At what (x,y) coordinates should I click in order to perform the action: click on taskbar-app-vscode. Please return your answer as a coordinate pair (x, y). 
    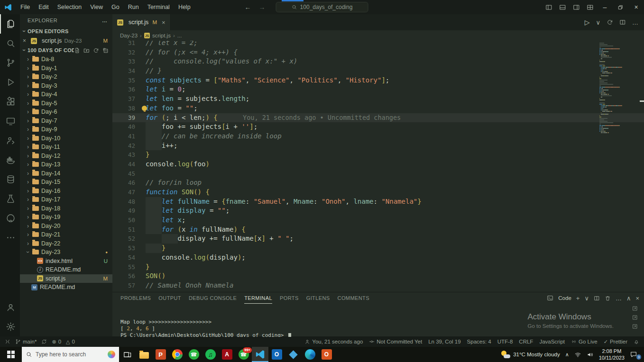
    Looking at the image, I should click on (260, 354).